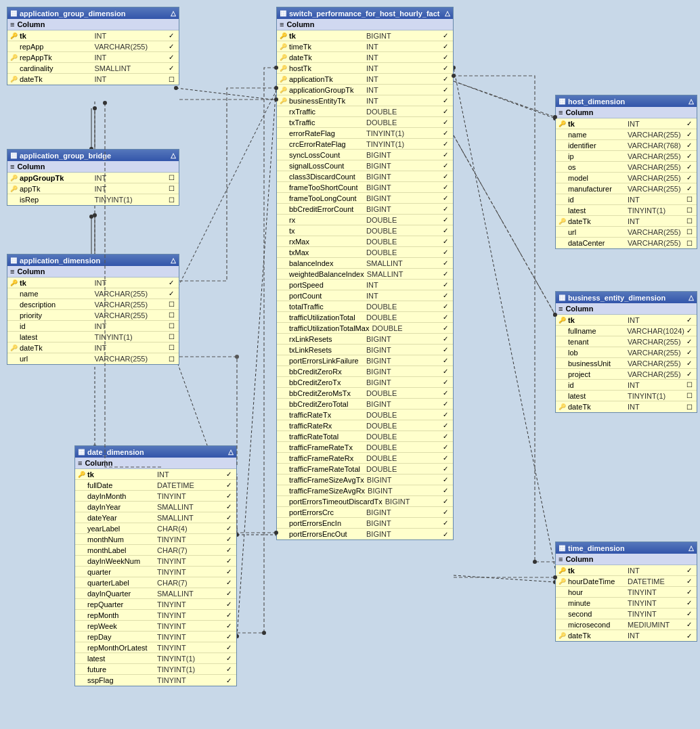 The width and height of the screenshot is (700, 729). I want to click on table-row: bbCreditZeroTotal BIGINT ✓, so click(365, 404).